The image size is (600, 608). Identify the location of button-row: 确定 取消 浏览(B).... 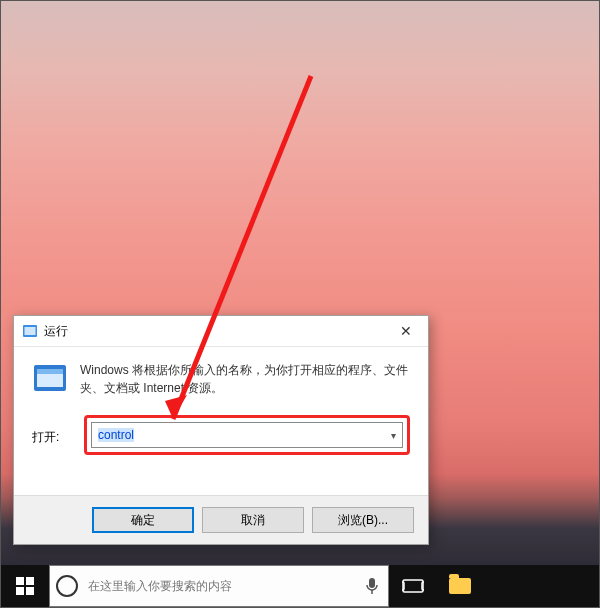
(221, 520).